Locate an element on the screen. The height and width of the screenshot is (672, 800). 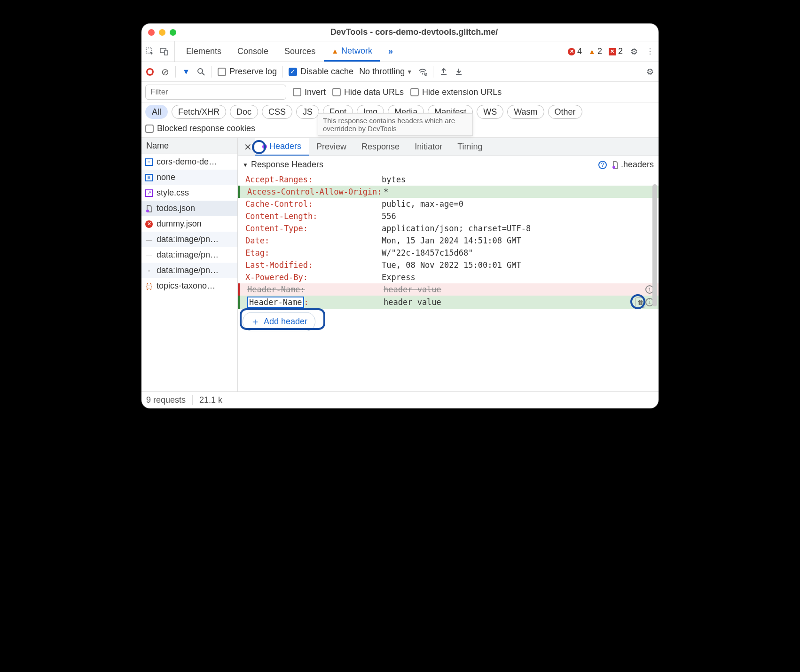
collapse-triangle-icon: ▼ is located at coordinates (245, 165).